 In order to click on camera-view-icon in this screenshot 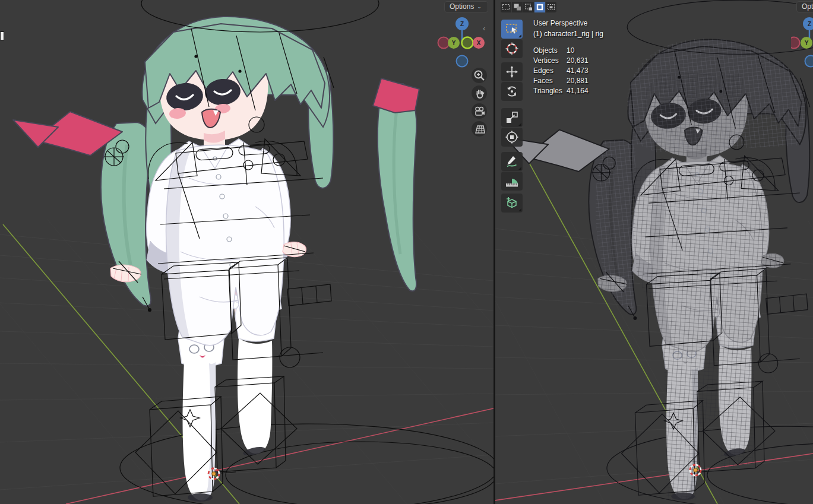, I will do `click(479, 111)`.